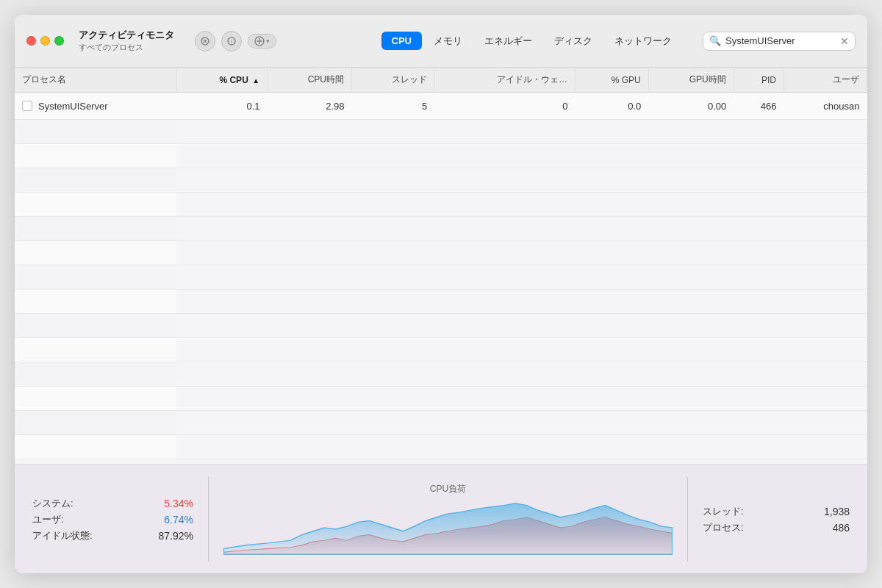 The height and width of the screenshot is (588, 882). I want to click on stat-idle-label: アイドル状態:, so click(62, 536).